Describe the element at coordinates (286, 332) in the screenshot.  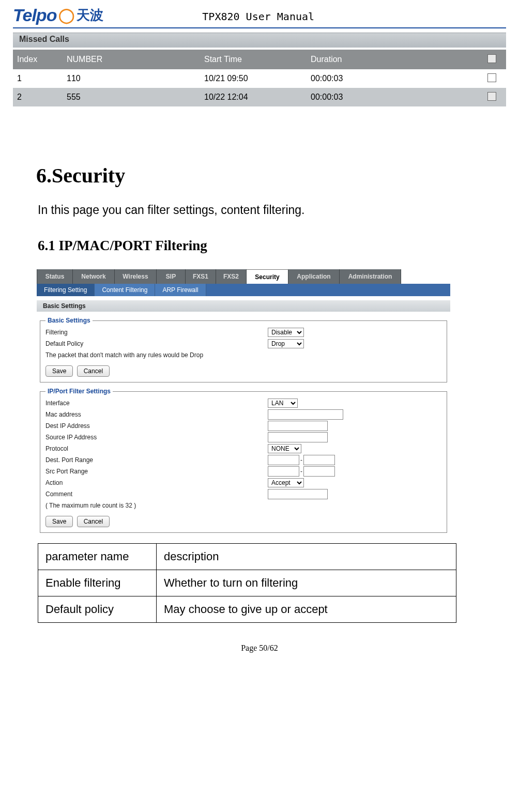
I see `select-filtering: Disable` at that location.